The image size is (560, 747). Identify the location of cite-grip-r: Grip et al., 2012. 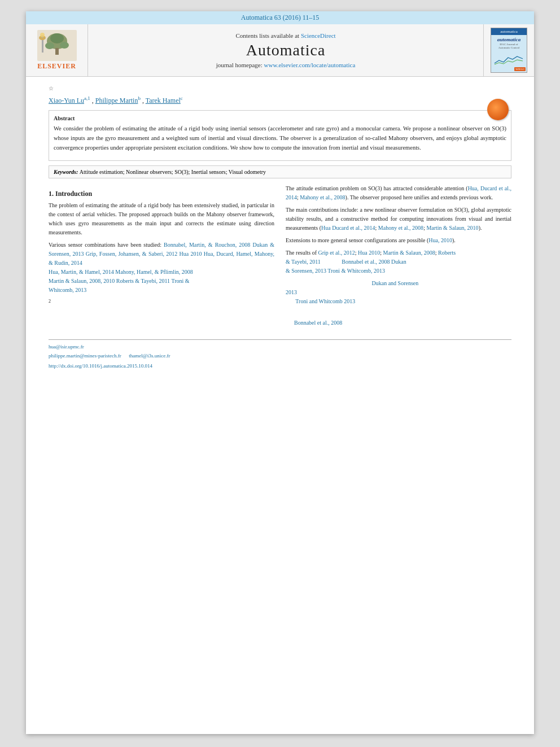
(336, 253).